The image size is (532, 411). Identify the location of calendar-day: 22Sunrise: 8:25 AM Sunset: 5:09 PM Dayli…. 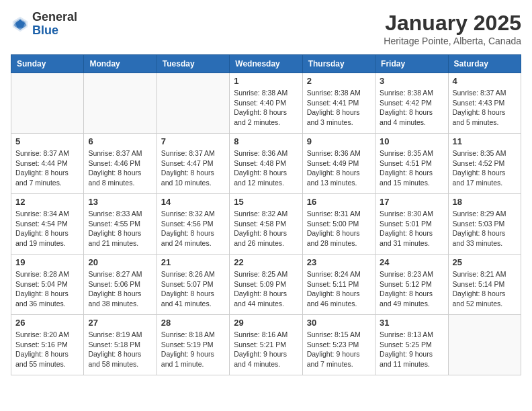
(266, 285).